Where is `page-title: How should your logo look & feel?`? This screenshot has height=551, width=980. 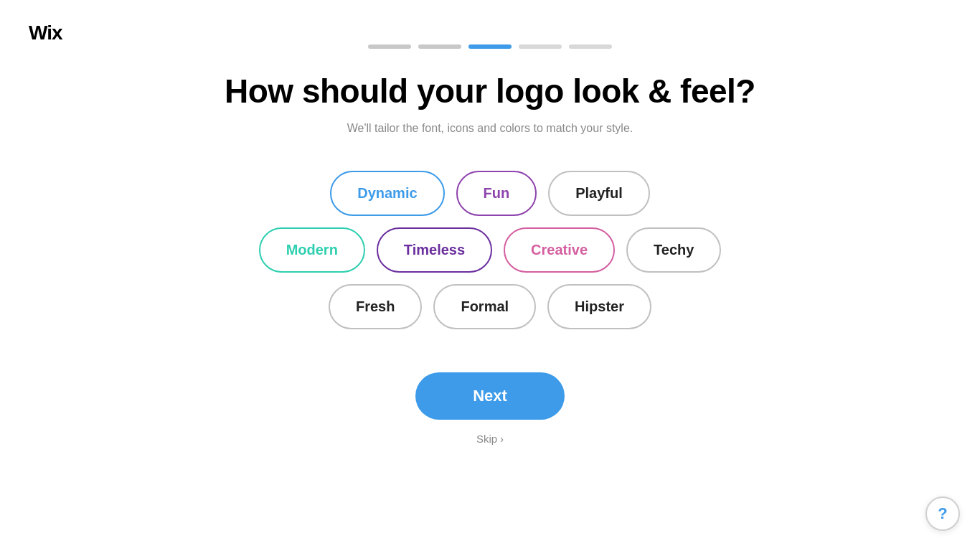
page-title: How should your logo look & feel? is located at coordinates (490, 91).